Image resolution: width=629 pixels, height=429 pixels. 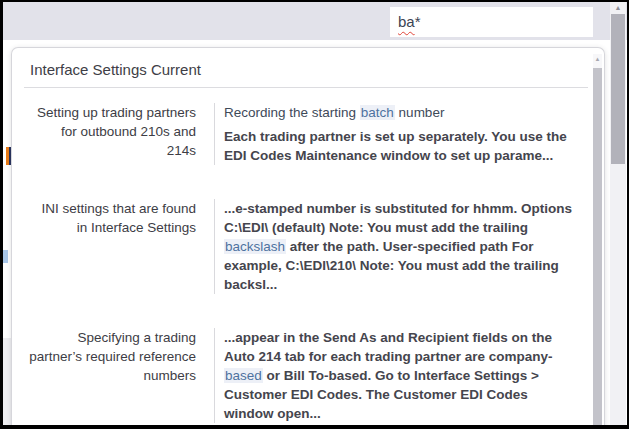 What do you see at coordinates (598, 246) in the screenshot?
I see `popup-scrollbar-thumb` at bounding box center [598, 246].